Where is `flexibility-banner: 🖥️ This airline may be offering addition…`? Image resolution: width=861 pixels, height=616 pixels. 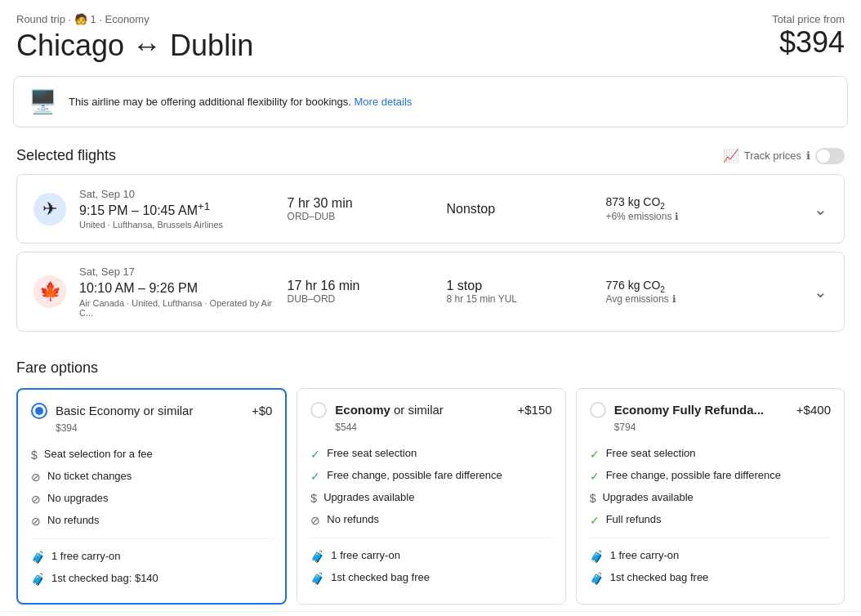 flexibility-banner: 🖥️ This airline may be offering addition… is located at coordinates (430, 101).